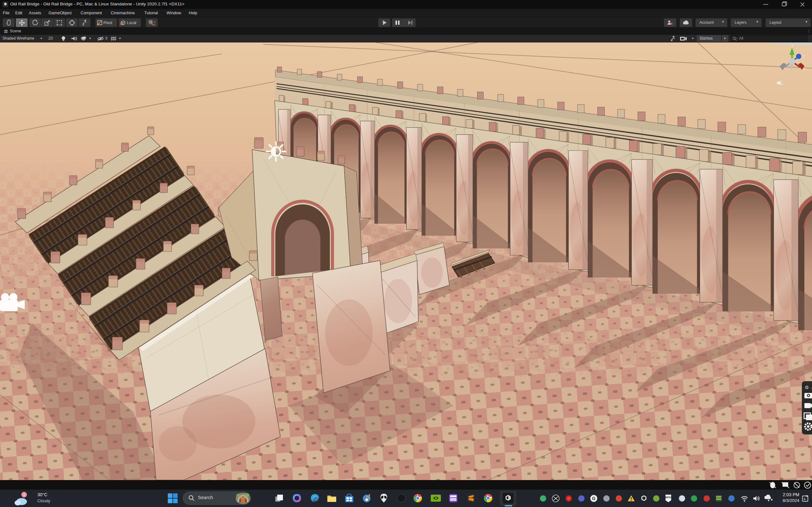  Describe the element at coordinates (594, 498) in the screenshot. I see `svg-text: G` at that location.